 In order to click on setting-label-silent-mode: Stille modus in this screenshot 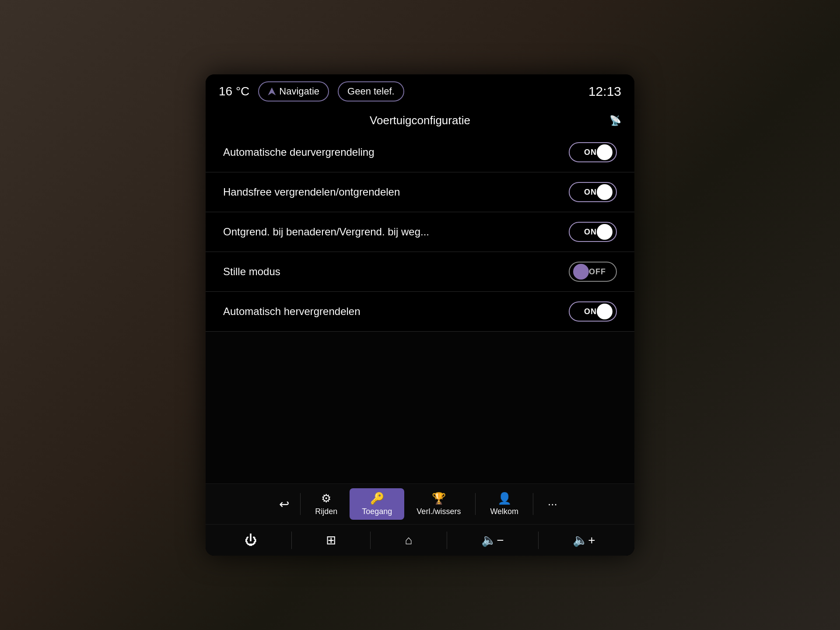, I will do `click(252, 272)`.